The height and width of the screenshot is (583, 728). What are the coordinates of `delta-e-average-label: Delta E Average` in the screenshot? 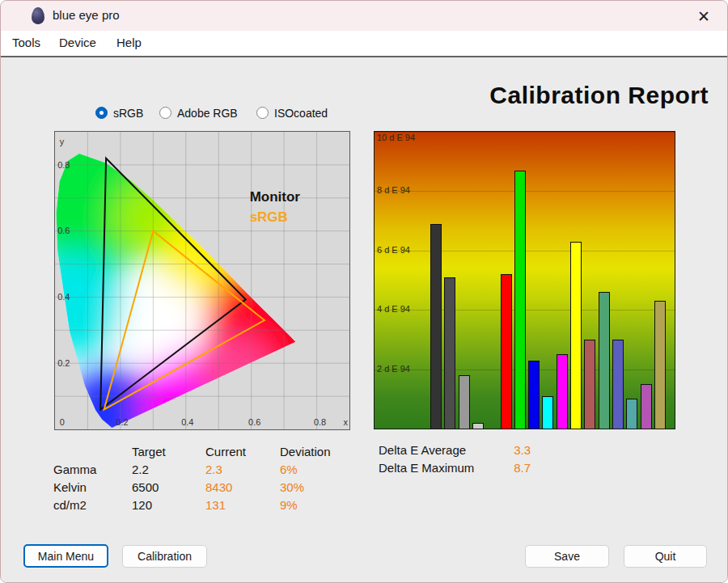 It's located at (445, 450).